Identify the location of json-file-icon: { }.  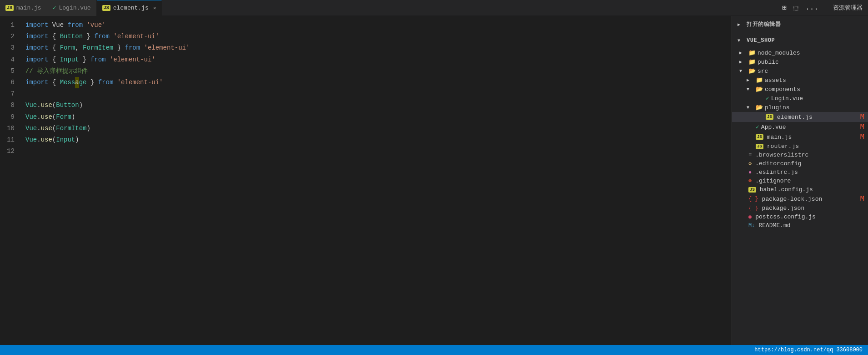
(753, 199).